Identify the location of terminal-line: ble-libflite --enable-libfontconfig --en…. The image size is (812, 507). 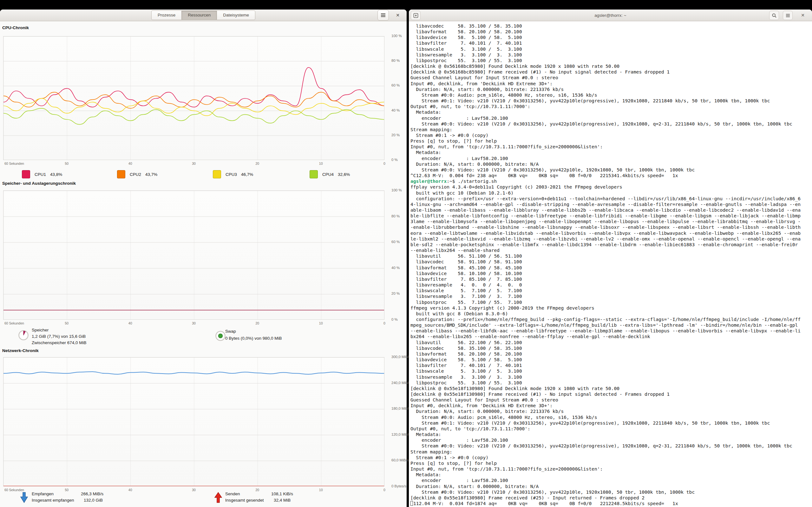
(611, 216).